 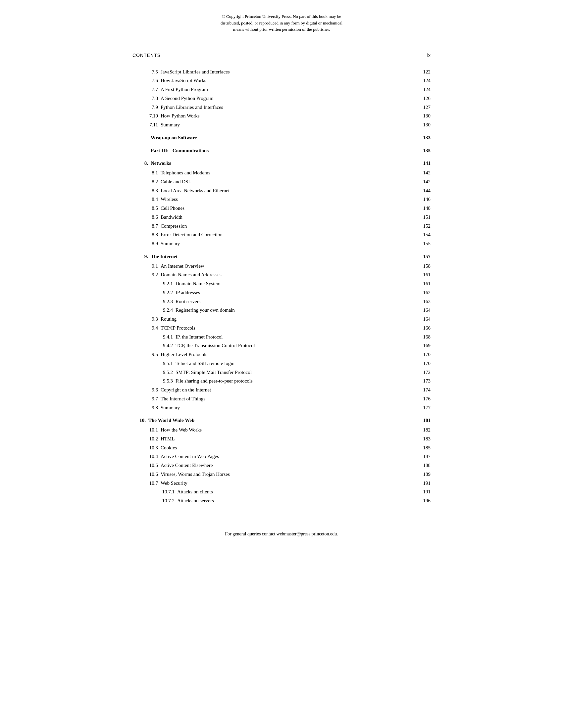 What do you see at coordinates (151, 191) in the screenshot?
I see `toc-number: 8.3` at bounding box center [151, 191].